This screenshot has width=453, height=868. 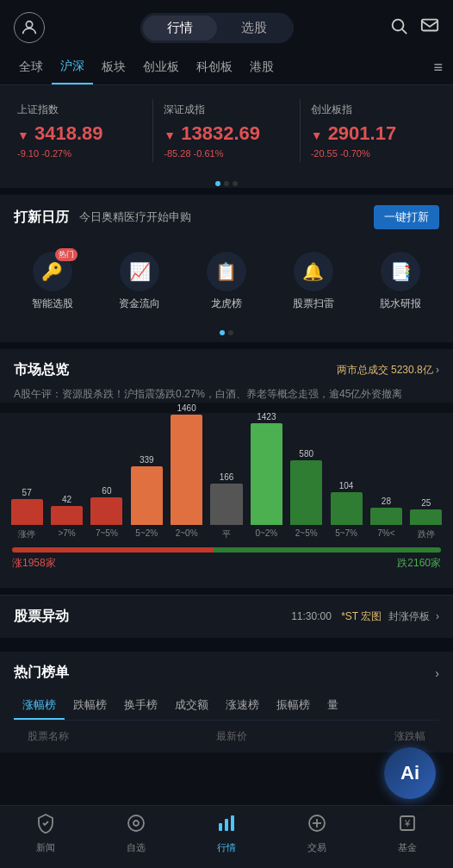 What do you see at coordinates (79, 131) in the screenshot?
I see `market-card-shanghai: 上证指数 ▼ 3418.89 -9.10 -0.27%` at bounding box center [79, 131].